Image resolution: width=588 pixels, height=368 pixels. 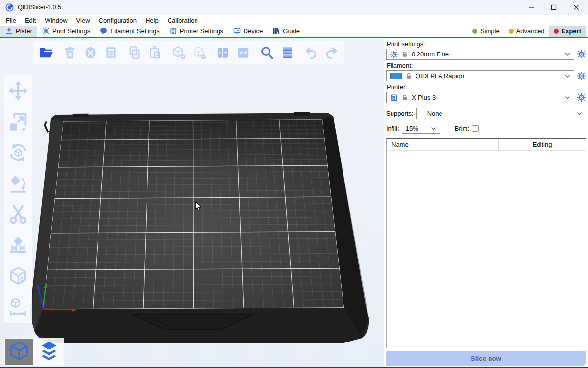 What do you see at coordinates (487, 54) in the screenshot?
I see `print-settings-value: 0.20mm Fine` at bounding box center [487, 54].